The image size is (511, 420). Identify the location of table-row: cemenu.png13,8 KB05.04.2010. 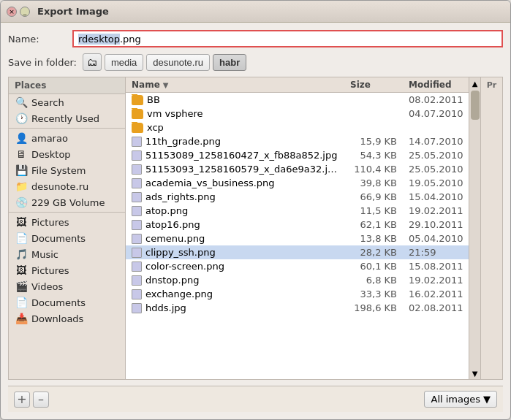
(297, 238).